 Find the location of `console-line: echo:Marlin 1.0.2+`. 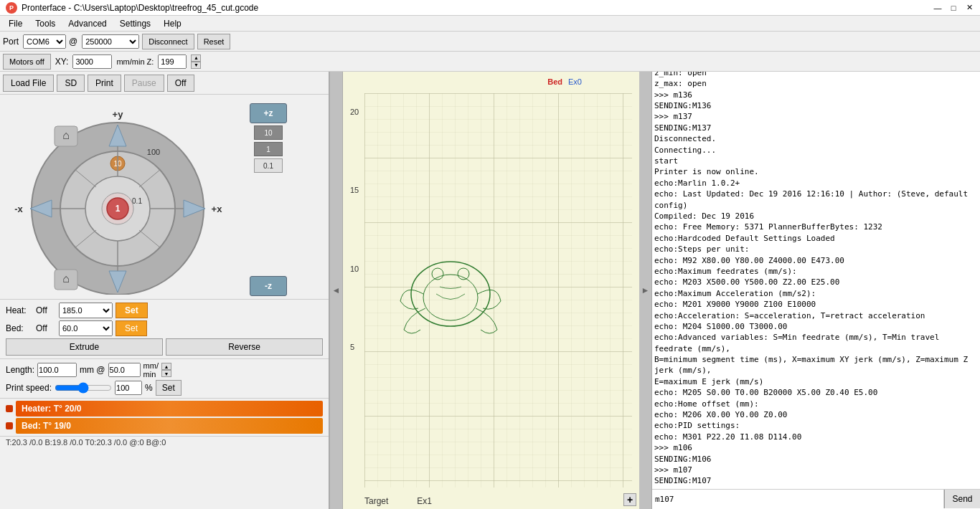

console-line: echo:Marlin 1.0.2+ is located at coordinates (816, 184).